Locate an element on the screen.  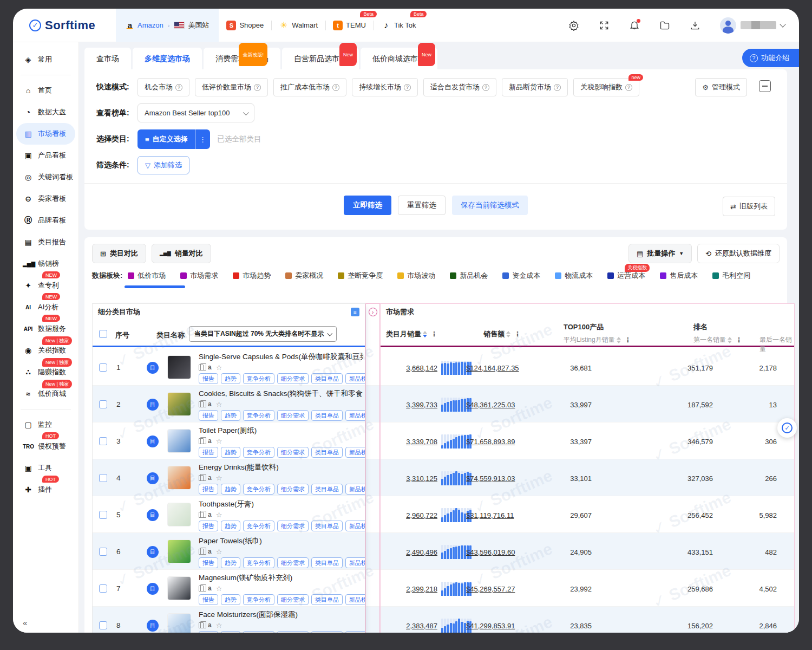
more-options-icon: ⋮ is located at coordinates (203, 139).